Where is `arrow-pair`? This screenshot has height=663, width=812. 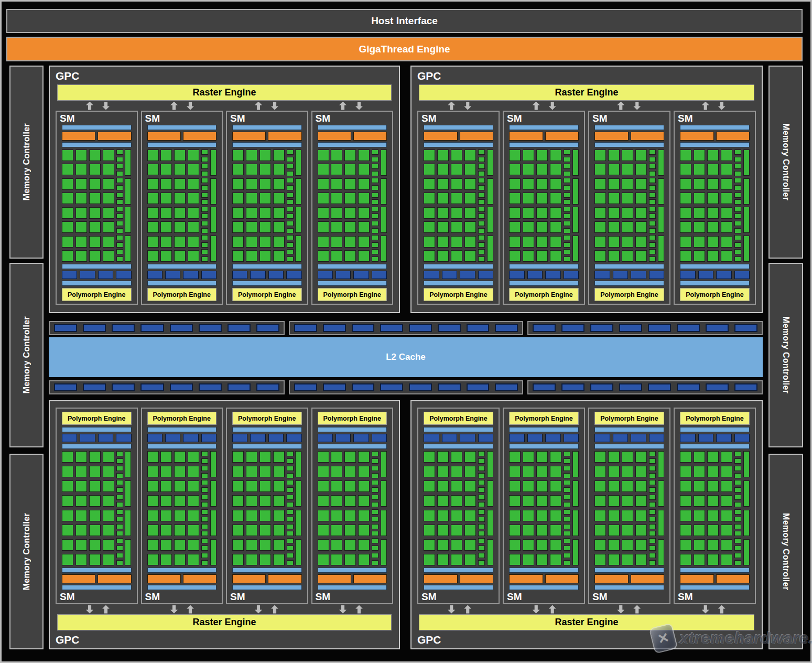
arrow-pair is located at coordinates (351, 106).